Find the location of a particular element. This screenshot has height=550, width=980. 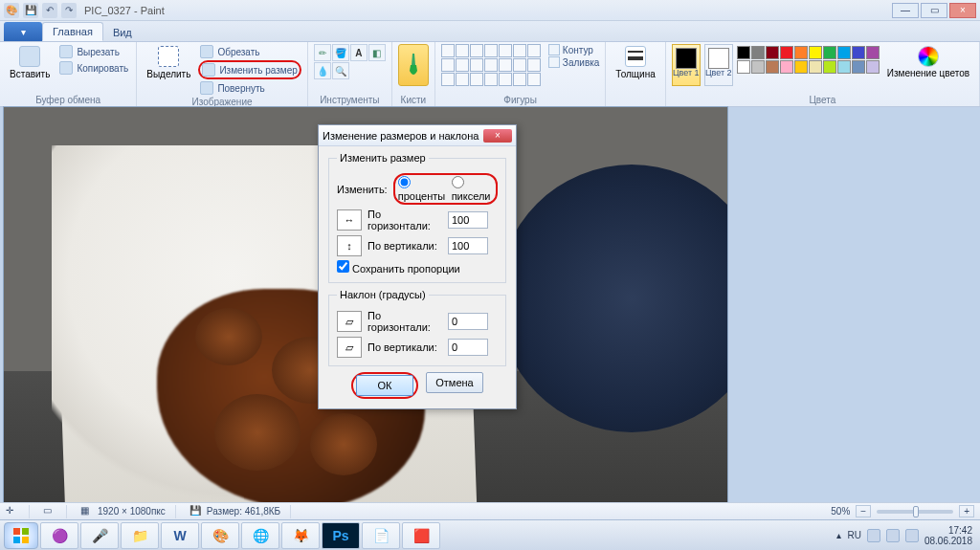

horiz-label: По горизонтали: is located at coordinates (405, 220).